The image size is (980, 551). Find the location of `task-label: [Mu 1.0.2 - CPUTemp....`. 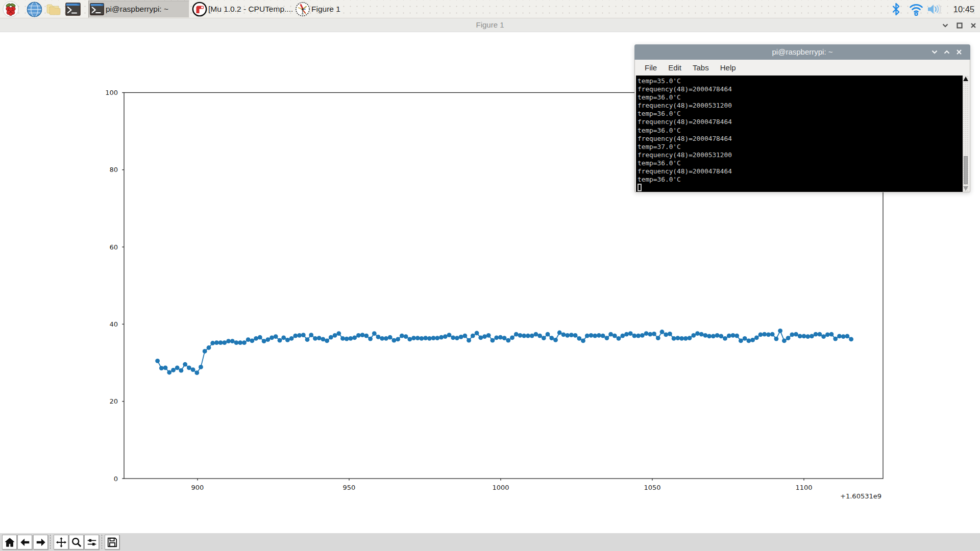

task-label: [Mu 1.0.2 - CPUTemp.... is located at coordinates (250, 9).